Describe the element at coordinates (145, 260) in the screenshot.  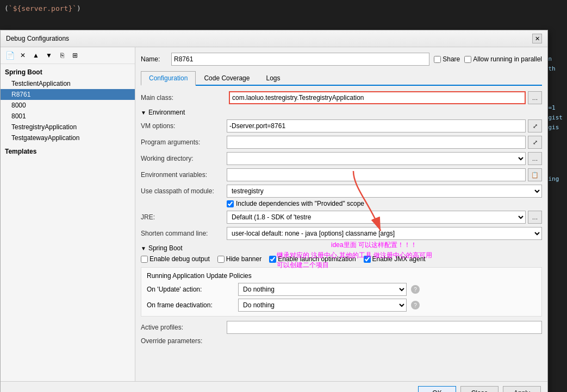
I see `debug-output-checkbox` at that location.